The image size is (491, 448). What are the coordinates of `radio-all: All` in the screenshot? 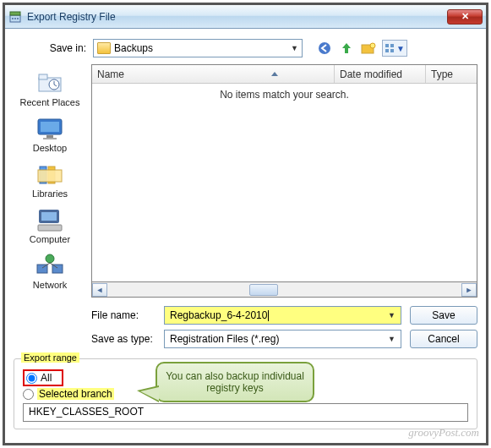 It's located at (43, 378).